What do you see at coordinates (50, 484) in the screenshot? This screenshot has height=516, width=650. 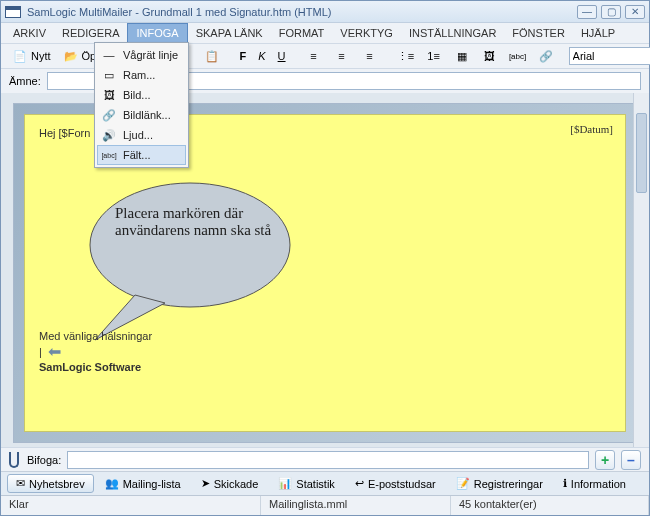 I see `tab-nyhetsbrev: ✉Nyhetsbrev` at bounding box center [50, 484].